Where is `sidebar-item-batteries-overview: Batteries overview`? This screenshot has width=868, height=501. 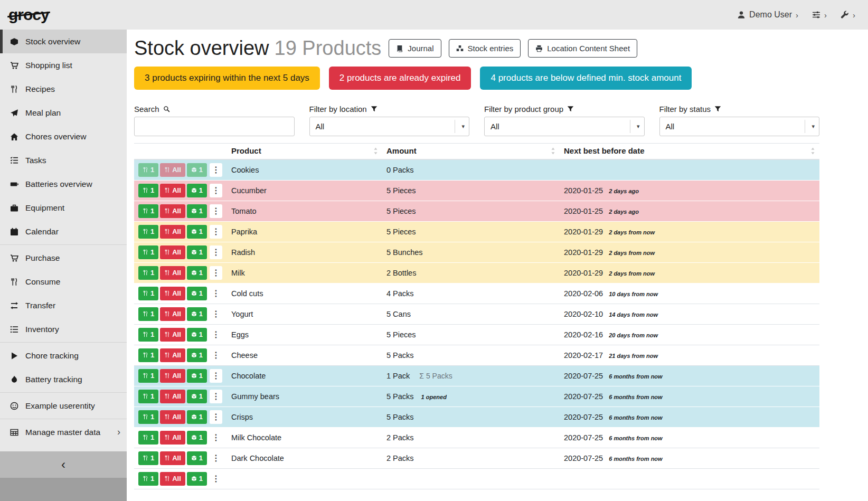
sidebar-item-batteries-overview: Batteries overview is located at coordinates (63, 184).